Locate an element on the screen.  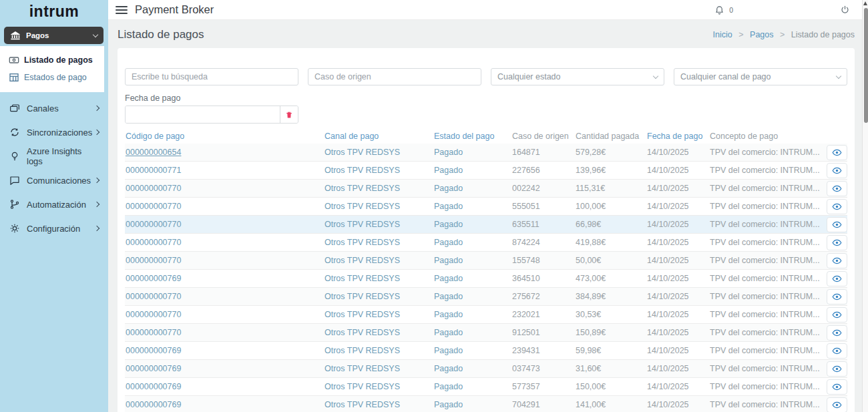
breadcrumb-inicio: Inicio is located at coordinates (722, 35).